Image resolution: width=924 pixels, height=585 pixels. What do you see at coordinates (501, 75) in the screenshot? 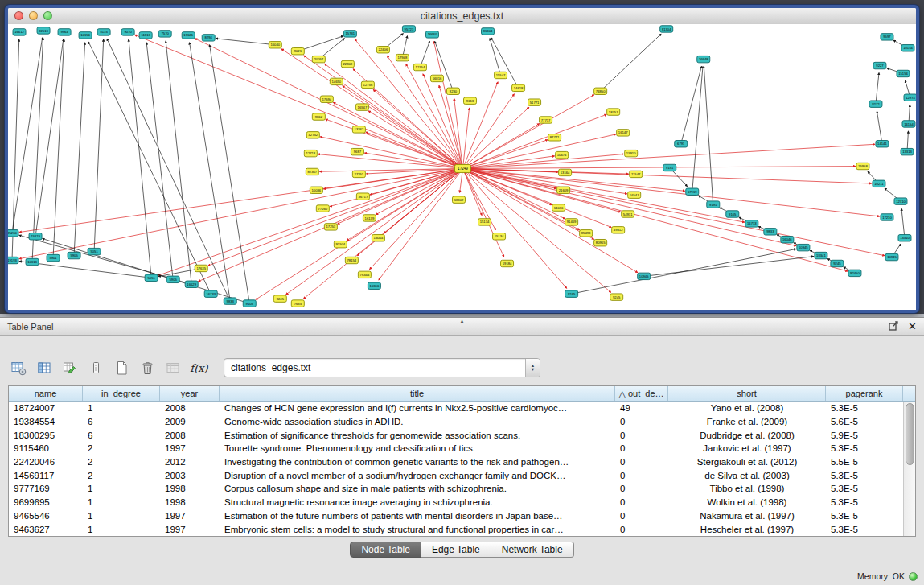
I see `graph-node: 15547` at bounding box center [501, 75].